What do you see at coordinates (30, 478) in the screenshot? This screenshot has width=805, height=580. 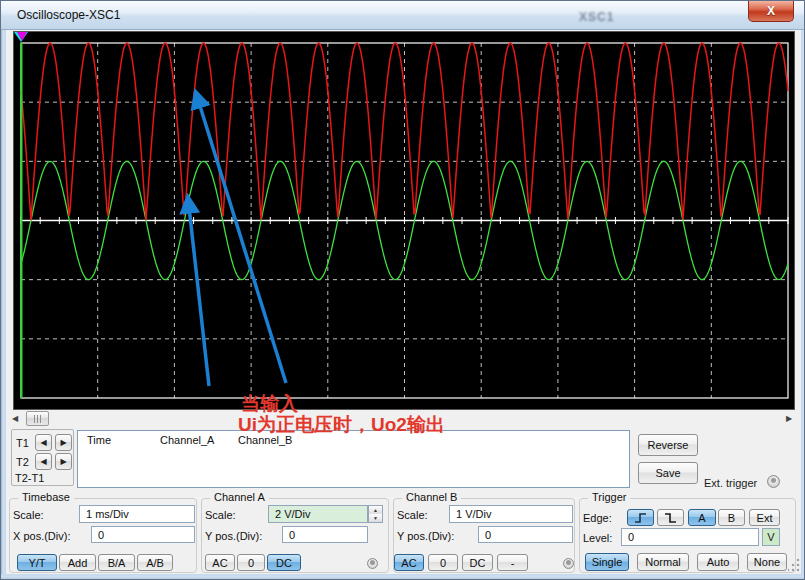 I see `t2-t1-label: T2-T1` at bounding box center [30, 478].